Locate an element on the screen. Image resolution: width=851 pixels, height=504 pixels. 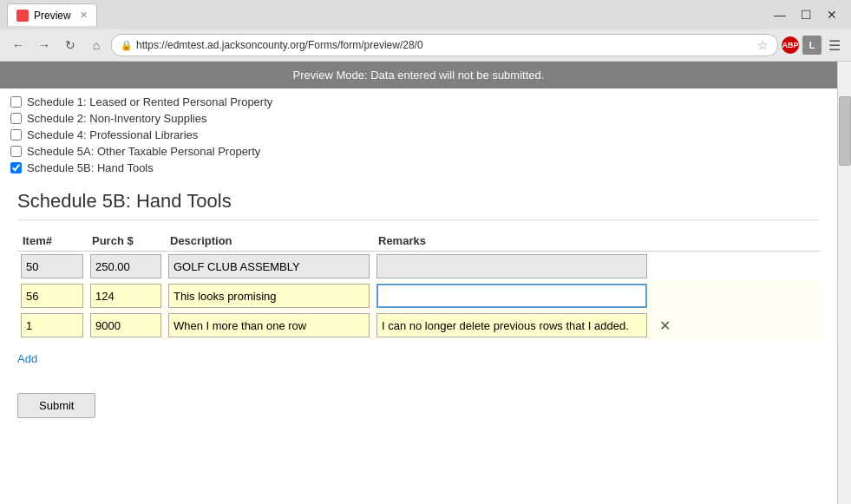
schedule-5b-checkbox is located at coordinates (16, 168).